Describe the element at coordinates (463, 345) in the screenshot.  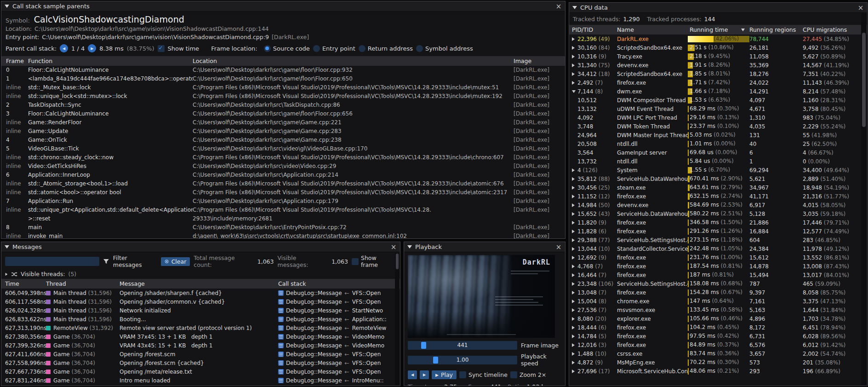
I see `frame-image-slider: 441` at that location.